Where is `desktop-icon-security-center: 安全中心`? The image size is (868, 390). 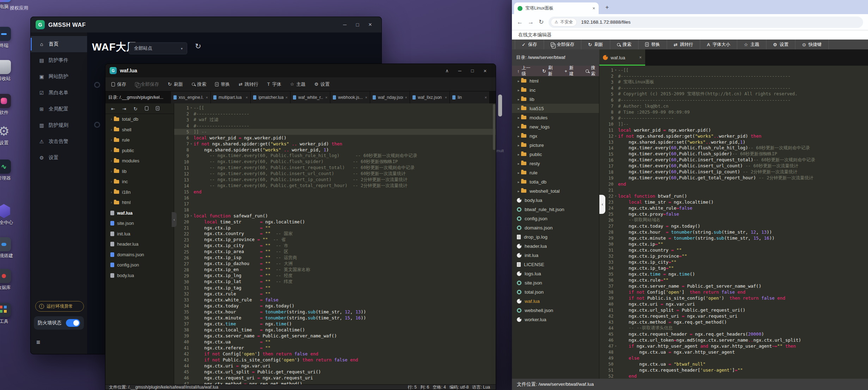
desktop-icon-security-center: 安全中心 is located at coordinates (7, 215).